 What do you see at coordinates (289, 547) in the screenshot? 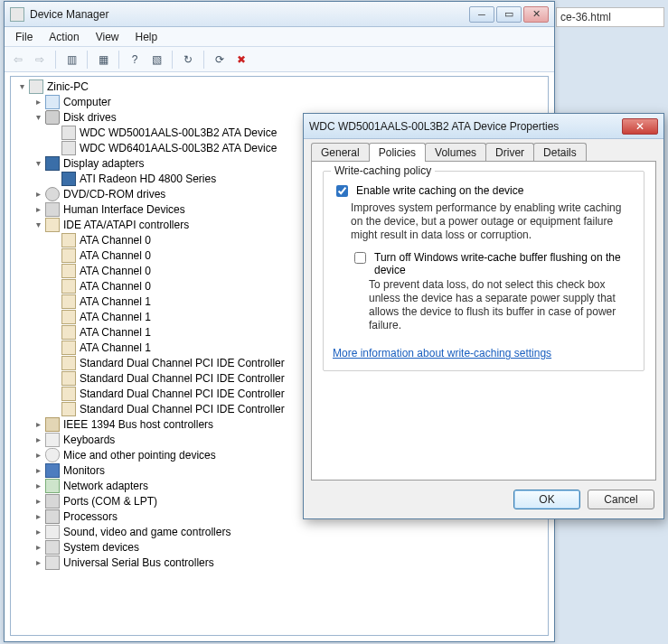
I see `tree-node: ▸System devices` at bounding box center [289, 547].